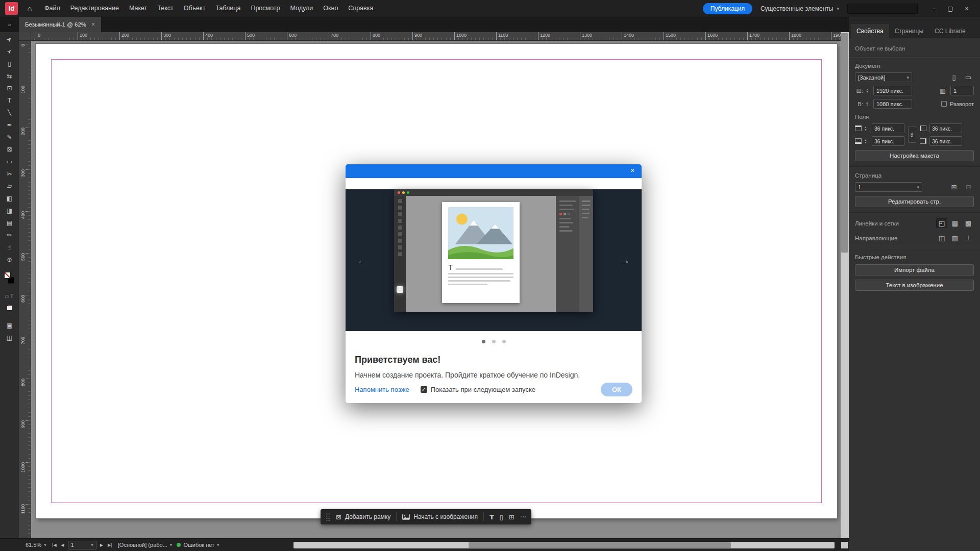 This screenshot has height=551, width=980. I want to click on publish-button: Публикация, so click(728, 9).